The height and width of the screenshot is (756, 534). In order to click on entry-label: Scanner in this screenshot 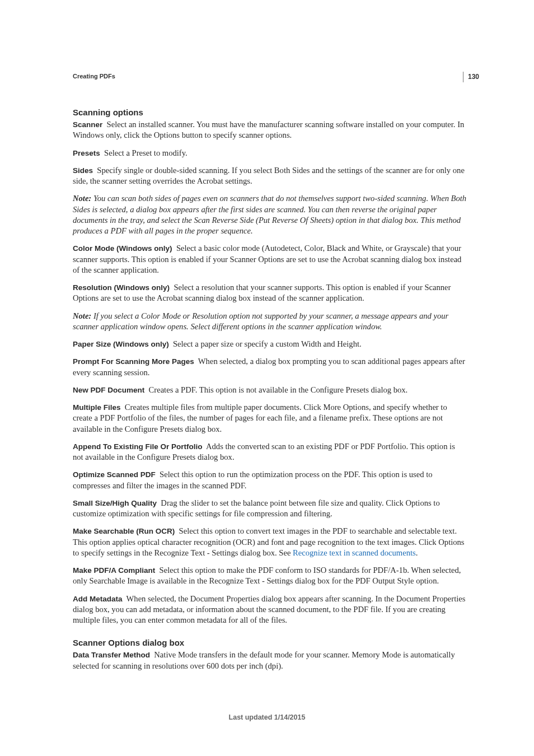, I will do `click(87, 124)`.